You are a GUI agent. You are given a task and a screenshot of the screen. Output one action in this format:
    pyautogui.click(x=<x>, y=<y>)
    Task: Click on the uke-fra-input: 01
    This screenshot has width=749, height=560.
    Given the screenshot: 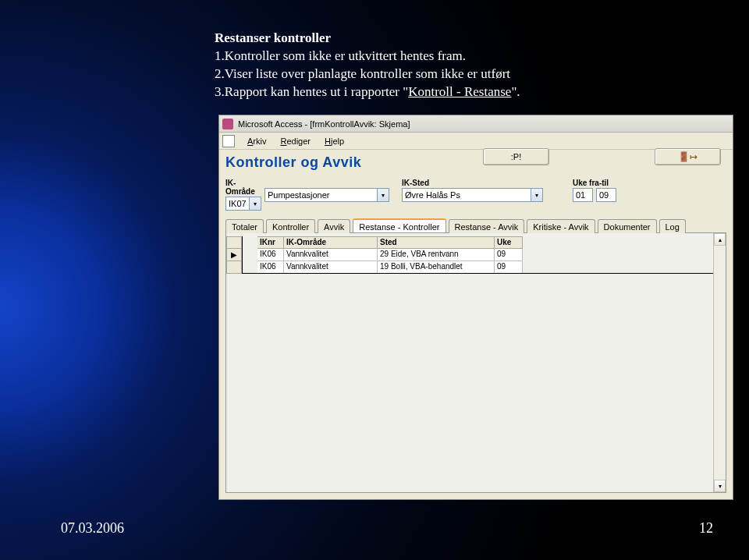 What is the action you would take?
    pyautogui.click(x=583, y=195)
    